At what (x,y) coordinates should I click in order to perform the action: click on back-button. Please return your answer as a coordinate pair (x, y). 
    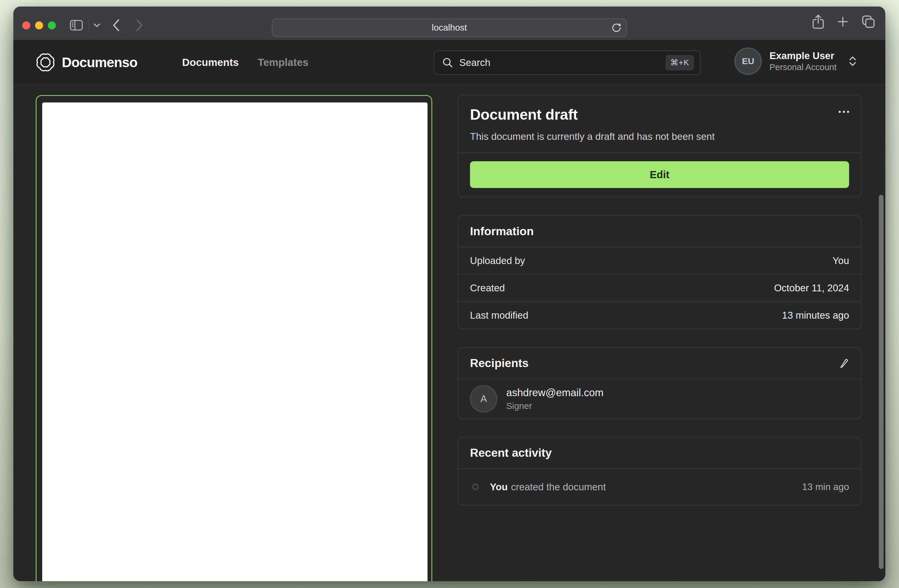
    Looking at the image, I should click on (116, 25).